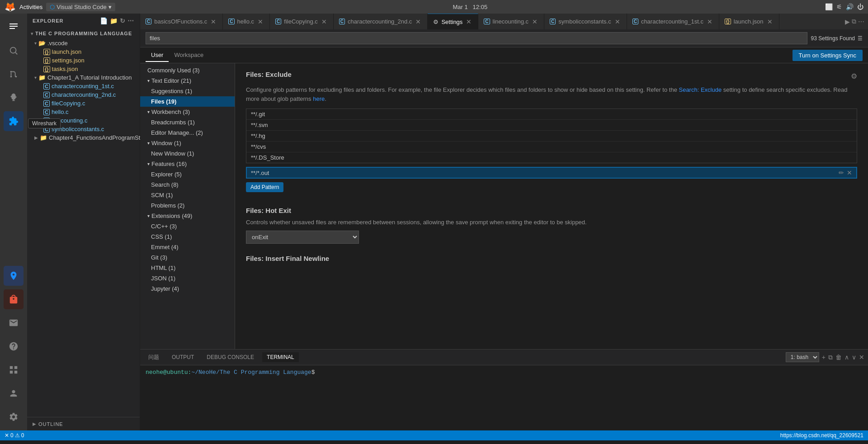 The image size is (868, 444). I want to click on nav-css: CSS (1), so click(187, 237).